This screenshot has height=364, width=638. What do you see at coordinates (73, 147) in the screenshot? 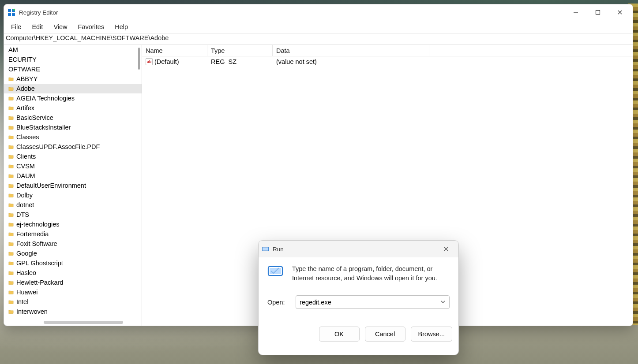
I see `tree-item: ClassesUPDF.AssocFile.PDF` at bounding box center [73, 147].